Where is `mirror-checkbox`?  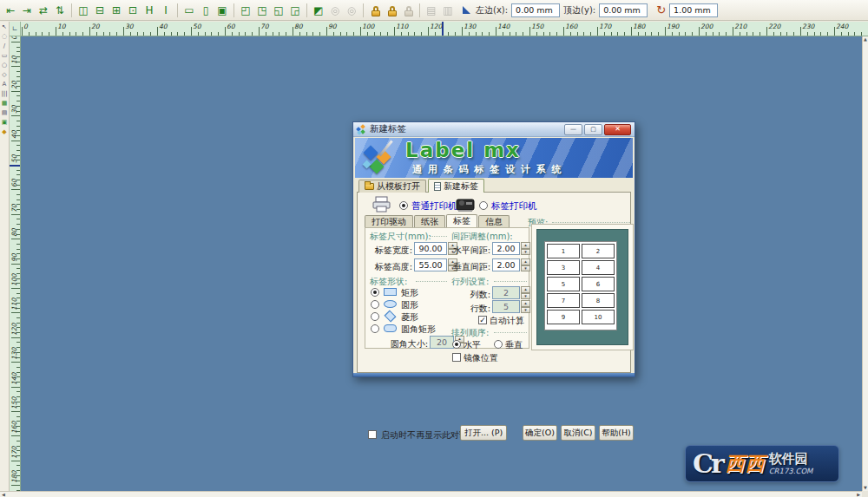 mirror-checkbox is located at coordinates (457, 357).